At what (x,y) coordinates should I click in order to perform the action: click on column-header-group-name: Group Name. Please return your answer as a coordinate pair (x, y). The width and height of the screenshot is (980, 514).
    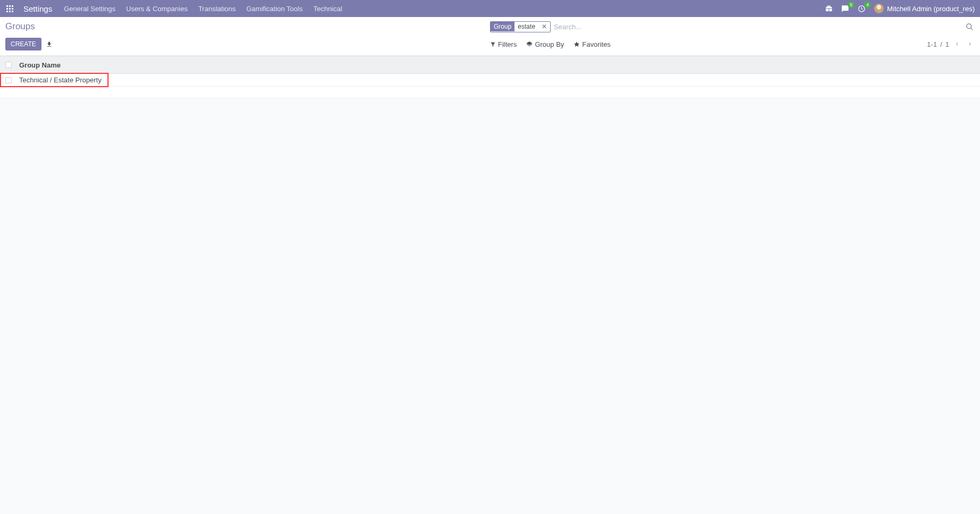
    Looking at the image, I should click on (40, 65).